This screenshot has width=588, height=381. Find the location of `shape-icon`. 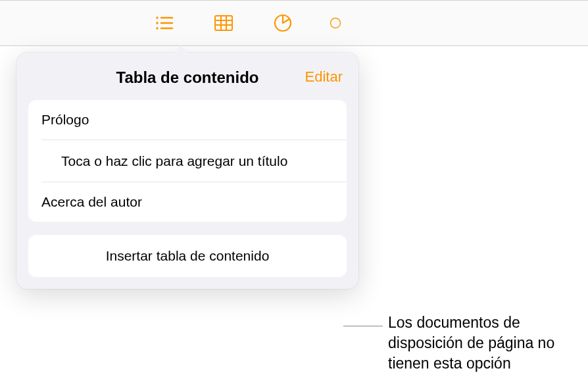

shape-icon is located at coordinates (335, 23).